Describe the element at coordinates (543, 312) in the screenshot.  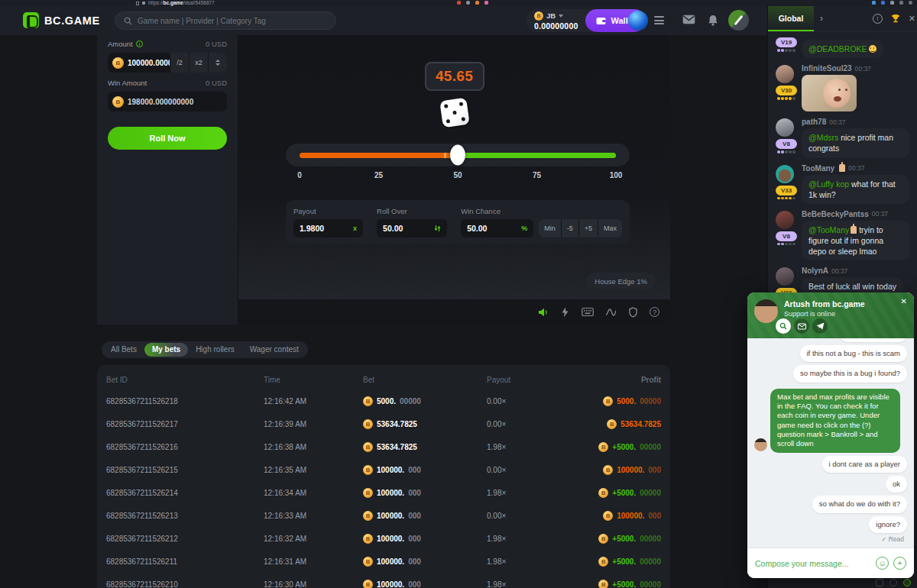
I see `sound-icon` at that location.